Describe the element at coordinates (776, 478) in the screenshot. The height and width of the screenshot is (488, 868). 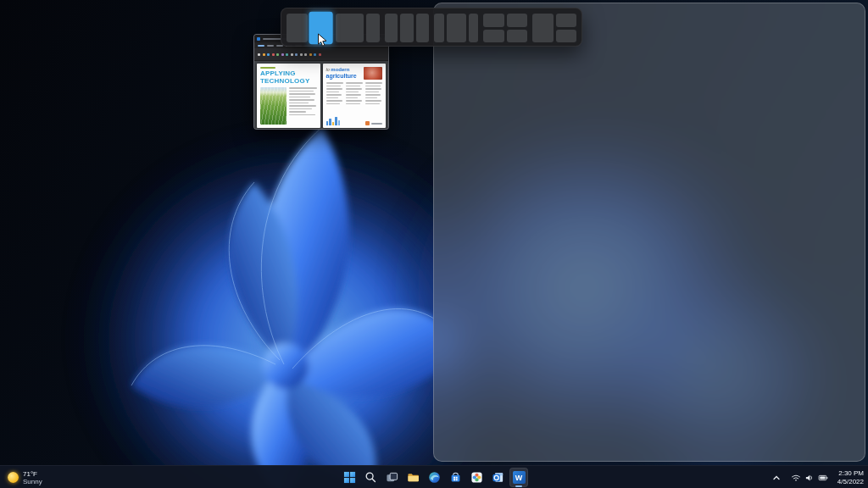
I see `tray-overflow-button` at that location.